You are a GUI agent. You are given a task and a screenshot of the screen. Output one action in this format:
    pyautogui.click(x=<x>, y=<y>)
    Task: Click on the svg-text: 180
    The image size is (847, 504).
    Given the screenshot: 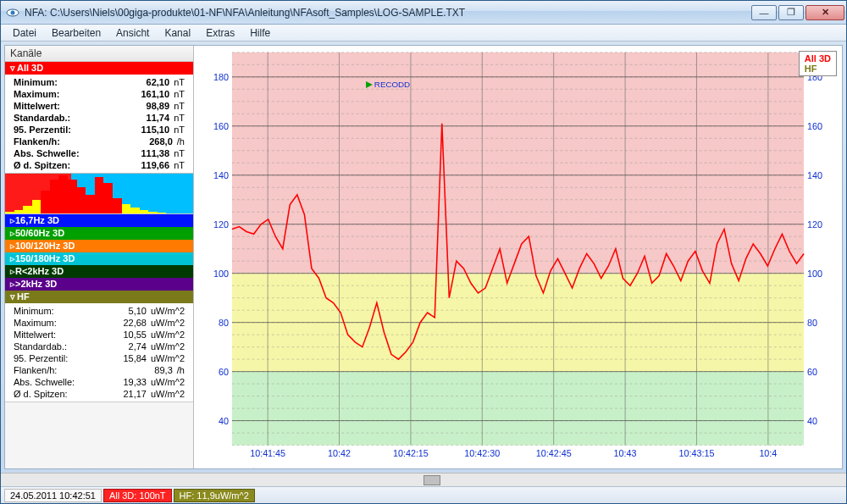 What is the action you would take?
    pyautogui.click(x=221, y=77)
    